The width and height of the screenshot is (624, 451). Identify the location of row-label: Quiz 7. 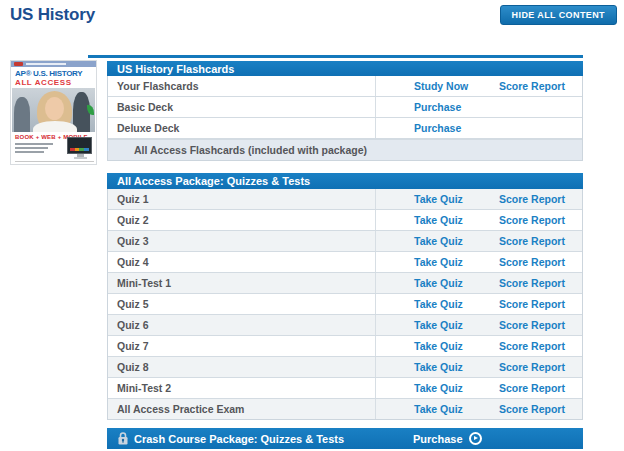
(242, 346).